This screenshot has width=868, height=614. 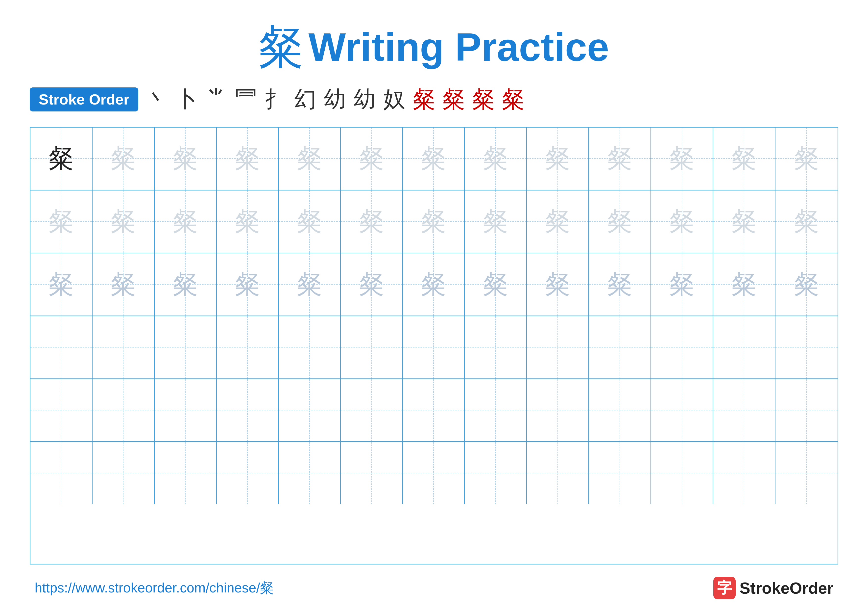 I want to click on stroke-5: ⺘, so click(x=276, y=99).